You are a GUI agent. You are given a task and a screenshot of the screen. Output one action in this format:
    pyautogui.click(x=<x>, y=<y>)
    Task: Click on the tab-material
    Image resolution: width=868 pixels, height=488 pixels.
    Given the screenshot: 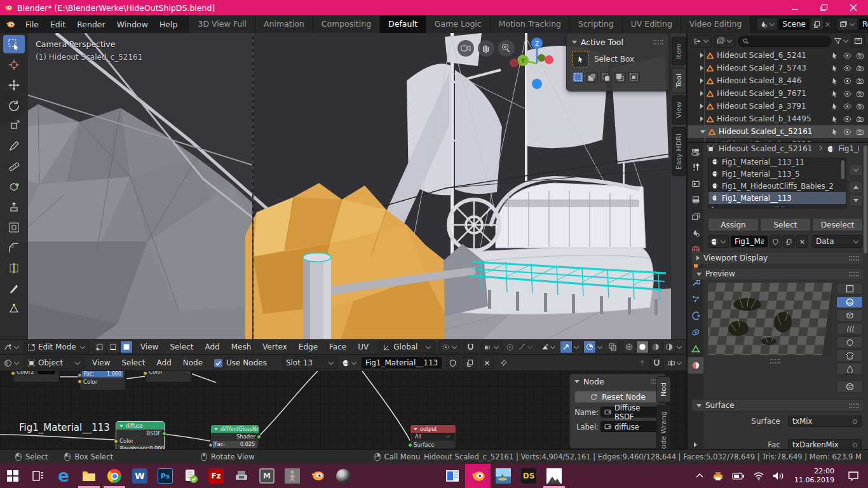 What is the action you would take?
    pyautogui.click(x=695, y=365)
    